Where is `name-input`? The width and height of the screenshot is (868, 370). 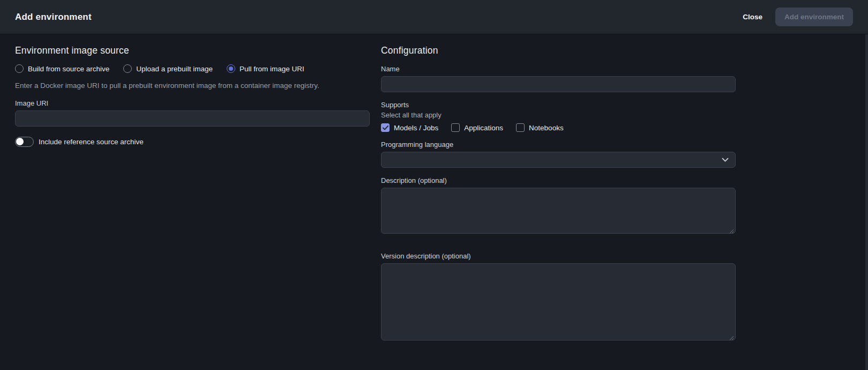 name-input is located at coordinates (558, 84).